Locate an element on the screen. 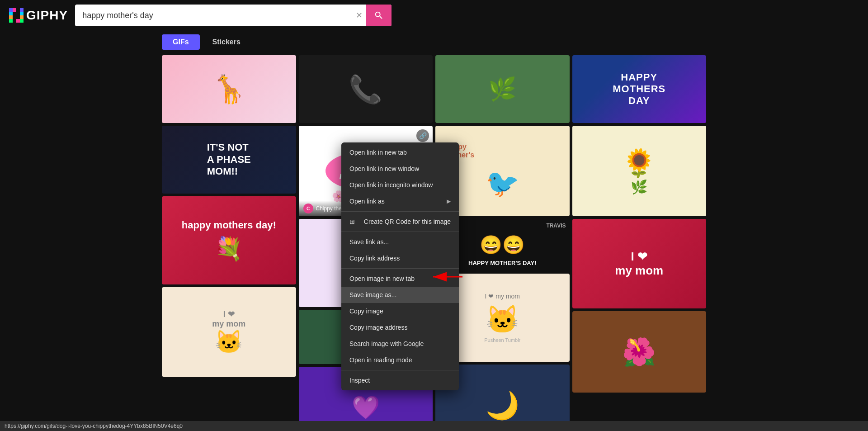  ctx-copy-image: Copy image is located at coordinates (400, 311).